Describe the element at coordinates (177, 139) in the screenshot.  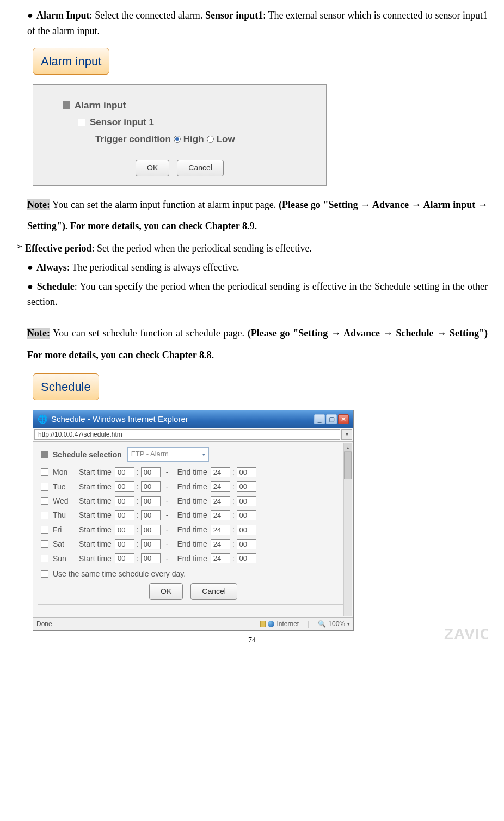
I see `trigger-high-radio` at that location.